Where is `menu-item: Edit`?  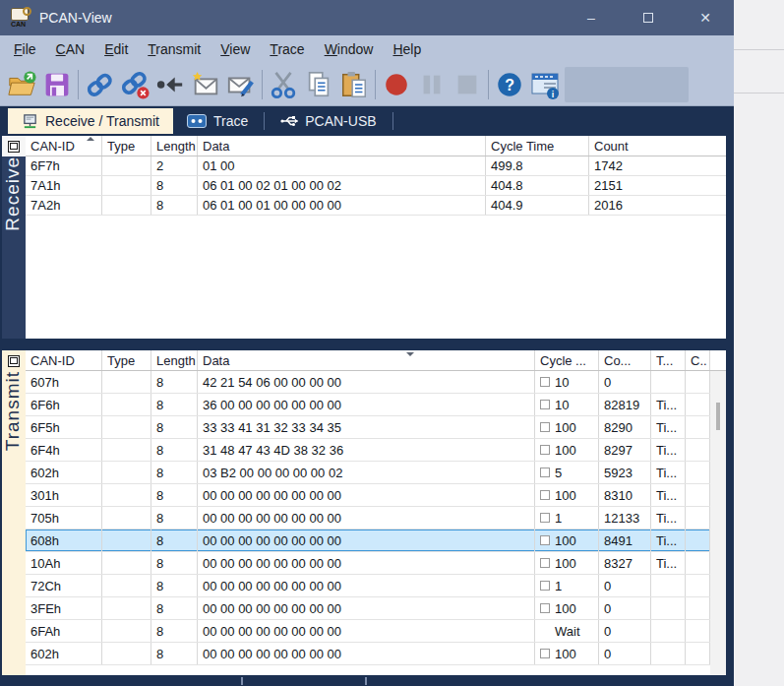
menu-item: Edit is located at coordinates (116, 49).